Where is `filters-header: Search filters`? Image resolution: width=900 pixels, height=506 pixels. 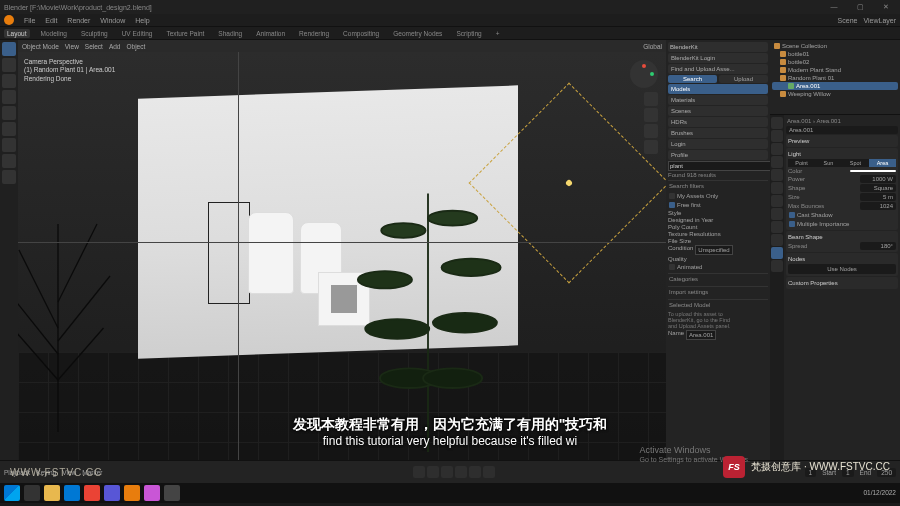
filters-header: Search filters is located at coordinates (718, 186).